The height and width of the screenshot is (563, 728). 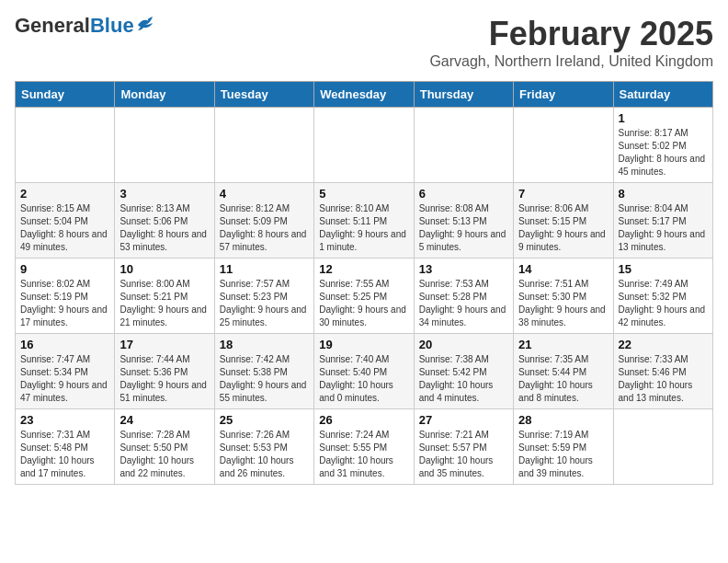 I want to click on day-number: 13, so click(x=463, y=269).